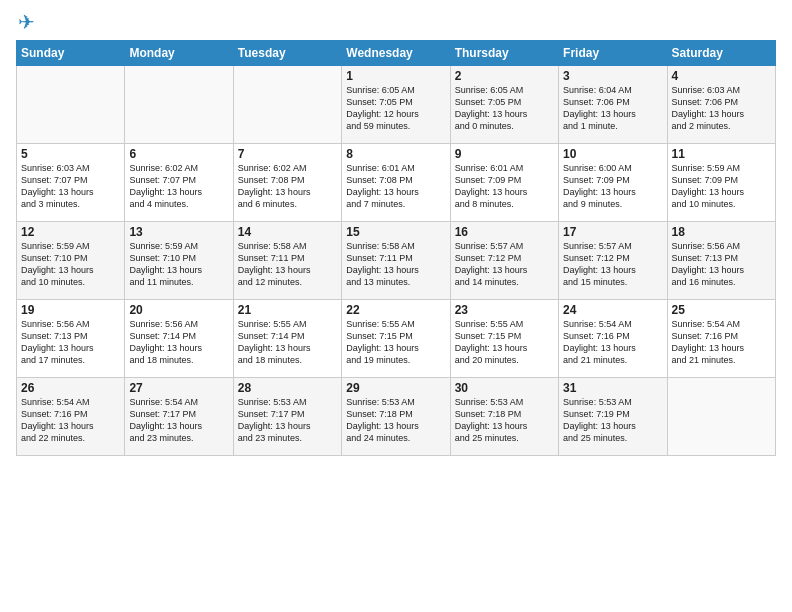 This screenshot has height=612, width=792. I want to click on weekday-header-thursday: Thursday, so click(504, 54).